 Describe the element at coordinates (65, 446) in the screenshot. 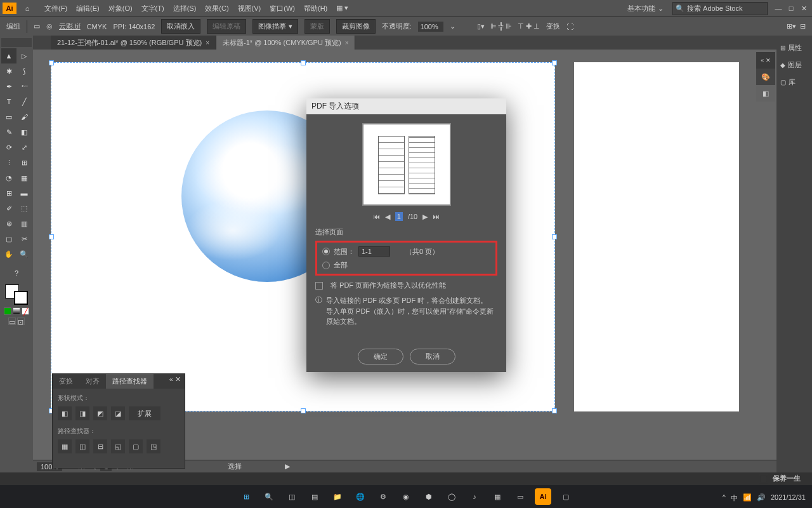

I see `divide-icon: ▦` at that location.